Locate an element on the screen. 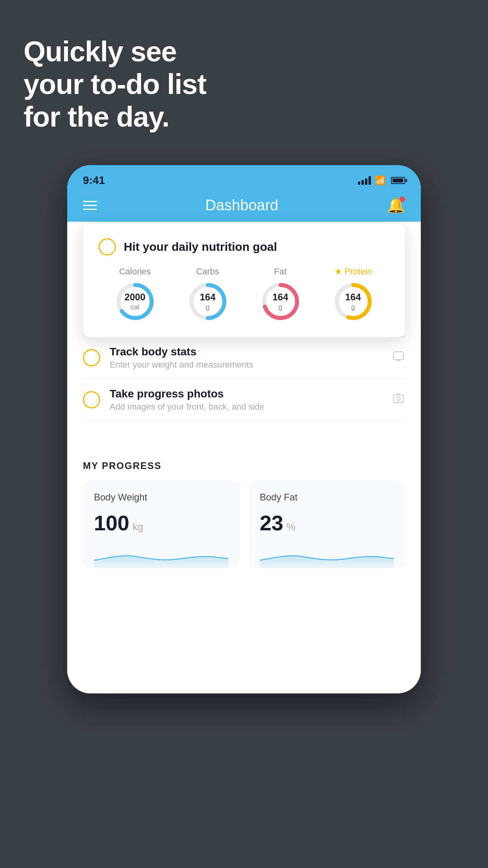 The width and height of the screenshot is (488, 868). hero-line3: for the day. is located at coordinates (115, 117).